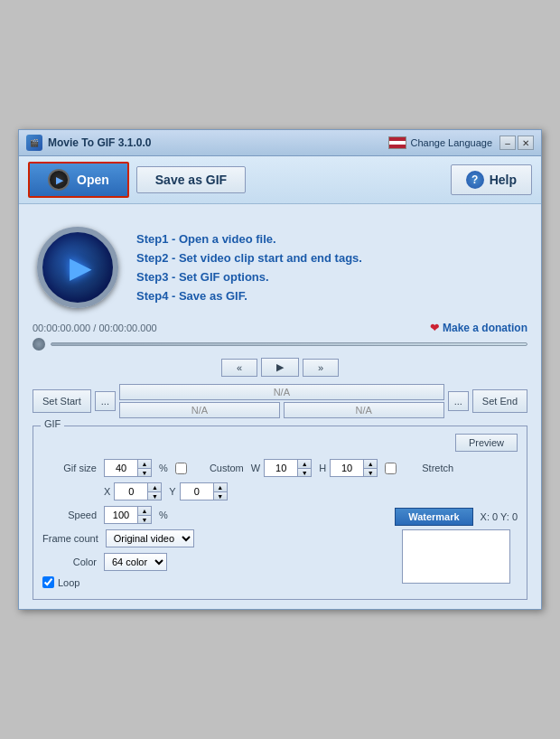  What do you see at coordinates (220, 488) in the screenshot?
I see `y-up: ▲` at bounding box center [220, 488].